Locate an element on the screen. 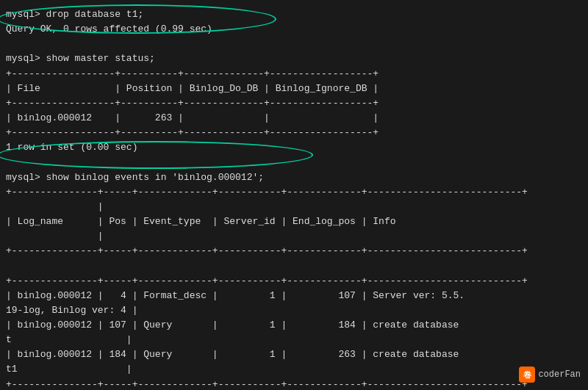 This screenshot has height=390, width=588. line-15: | Log_name | Pos | Event_type | Server_i… is located at coordinates (294, 222).